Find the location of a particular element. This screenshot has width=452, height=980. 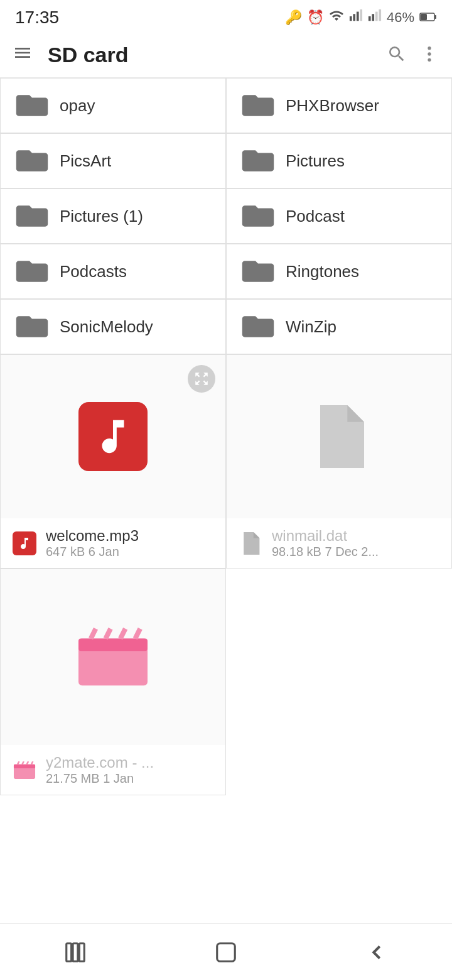

file-text: winmail.dat 98.18 kB 7 Dec 2... is located at coordinates (325, 543).